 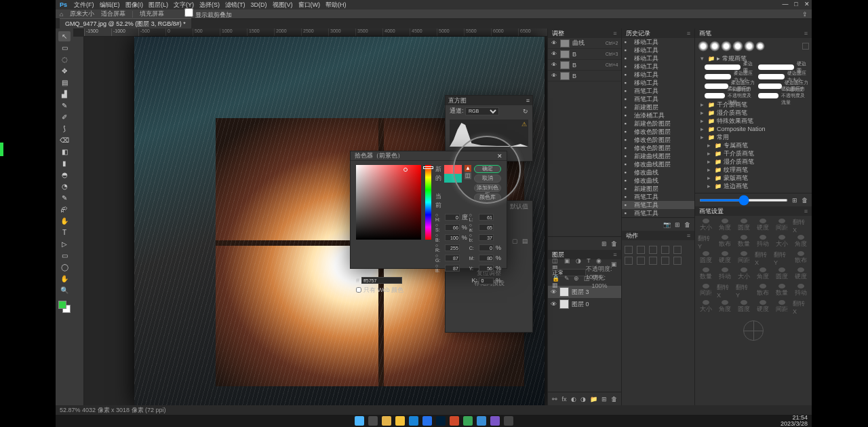 What do you see at coordinates (743, 200) in the screenshot?
I see `brush-size-slider` at bounding box center [743, 200].